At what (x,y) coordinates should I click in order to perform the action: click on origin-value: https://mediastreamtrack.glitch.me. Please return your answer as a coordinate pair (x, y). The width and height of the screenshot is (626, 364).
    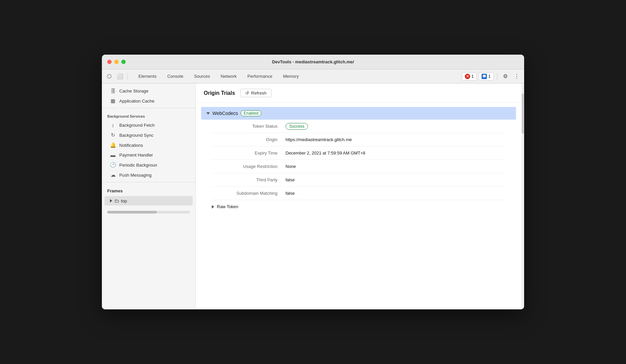
    Looking at the image, I should click on (319, 139).